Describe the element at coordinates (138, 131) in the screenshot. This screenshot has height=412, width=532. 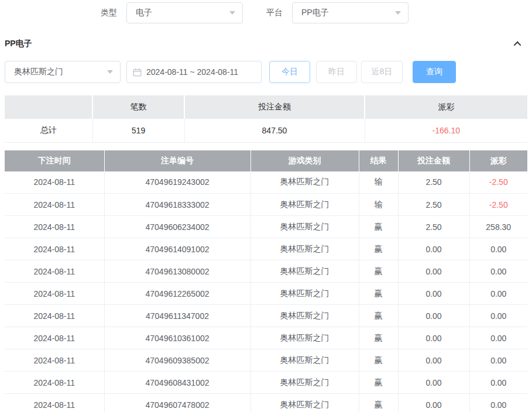
I see `summary-count-value: 519` at that location.